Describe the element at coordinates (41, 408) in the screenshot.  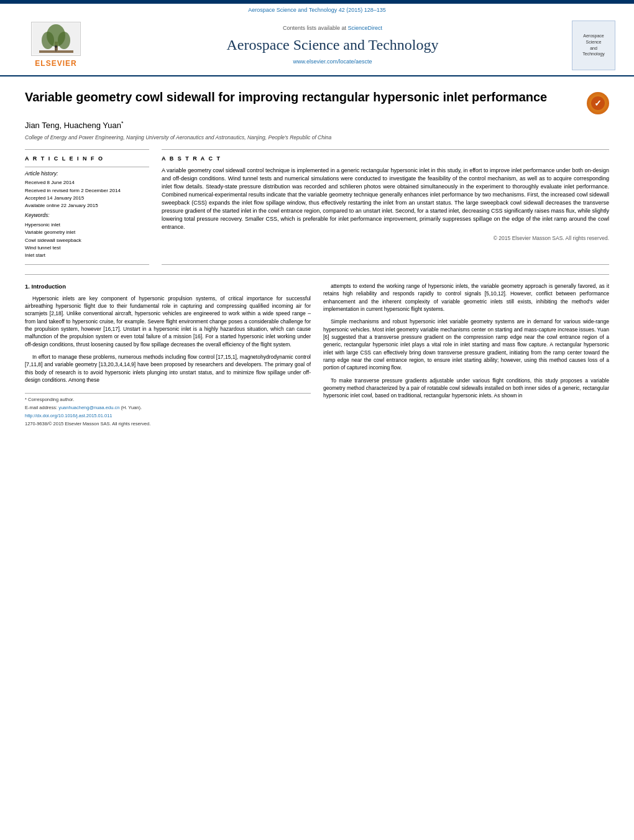
I see `footnote-email-label: E-mail address:` at that location.